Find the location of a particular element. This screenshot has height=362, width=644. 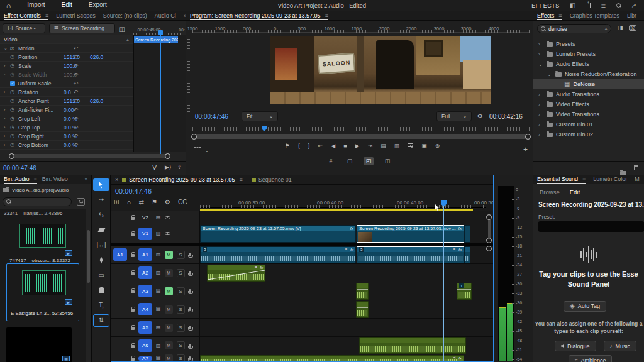

filter-properties-icon: ∇ is located at coordinates (155, 167).